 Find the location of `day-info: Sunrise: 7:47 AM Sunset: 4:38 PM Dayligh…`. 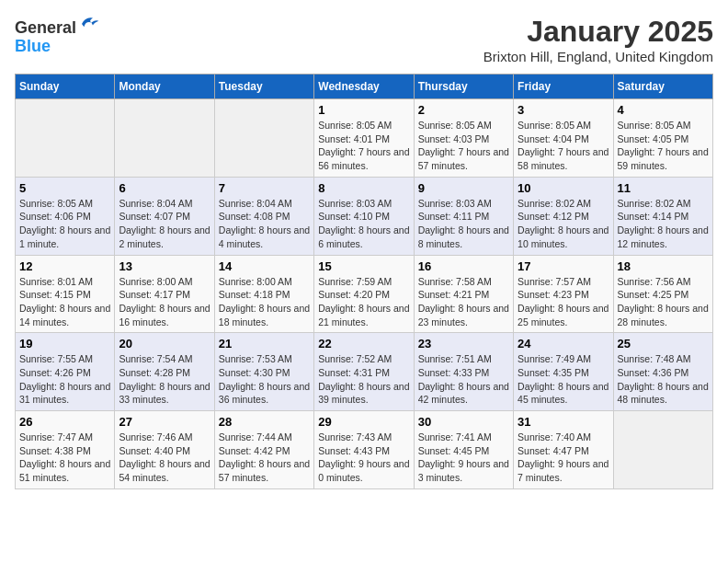

day-info: Sunrise: 7:47 AM Sunset: 4:38 PM Dayligh… is located at coordinates (64, 458).